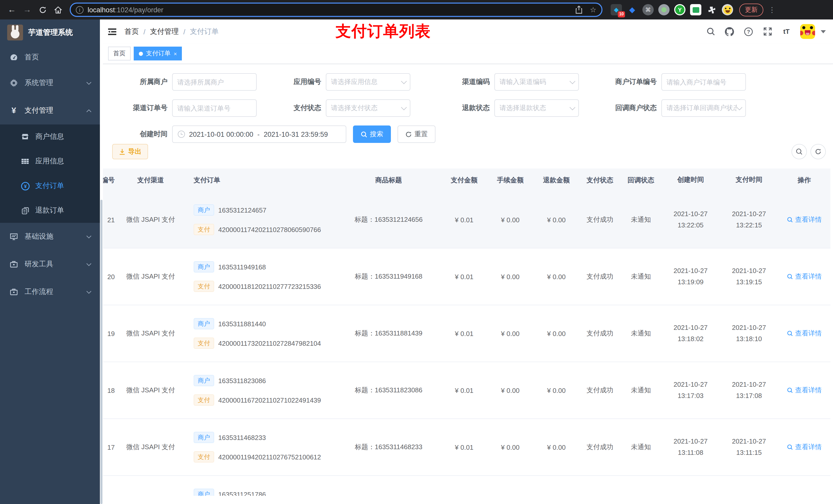 This screenshot has width=833, height=504. I want to click on sidebar-item-workflow: 工作流程, so click(50, 292).